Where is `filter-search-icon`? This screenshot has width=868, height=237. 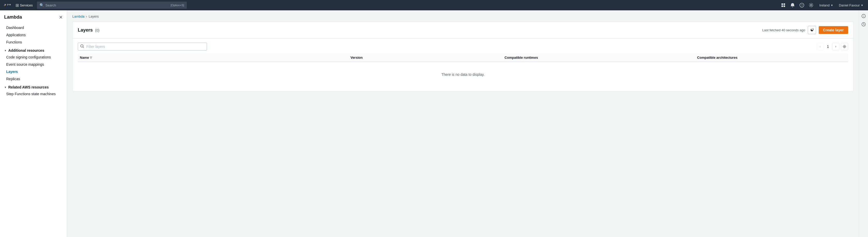 filter-search-icon is located at coordinates (82, 47).